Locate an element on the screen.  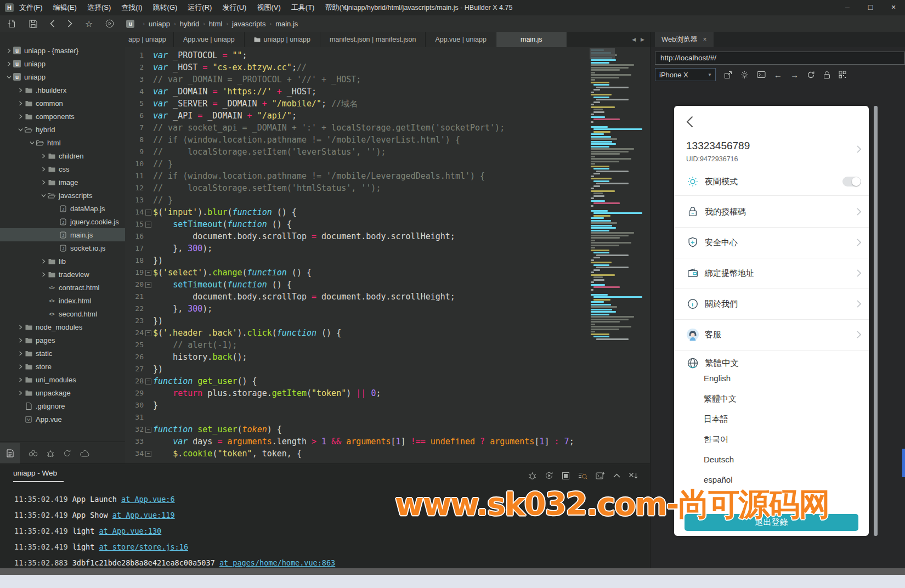
log-source-link: at App.vue:119 is located at coordinates (144, 515).